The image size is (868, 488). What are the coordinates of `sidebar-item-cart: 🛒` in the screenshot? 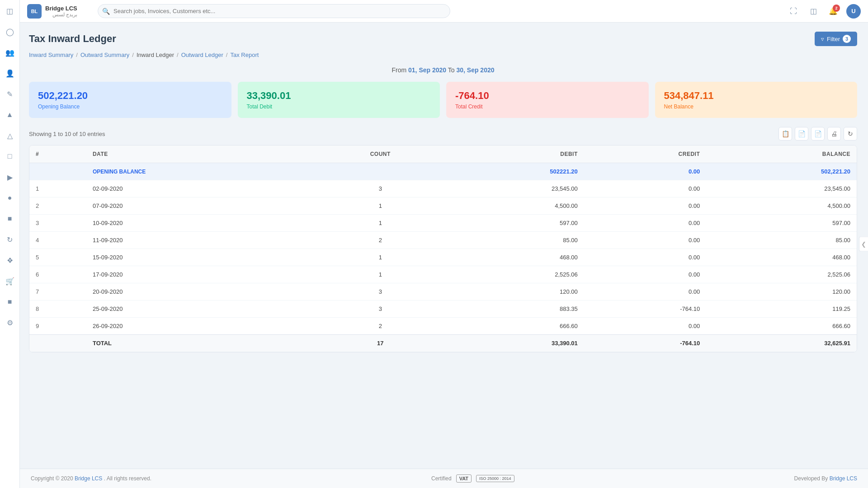 It's located at (10, 281).